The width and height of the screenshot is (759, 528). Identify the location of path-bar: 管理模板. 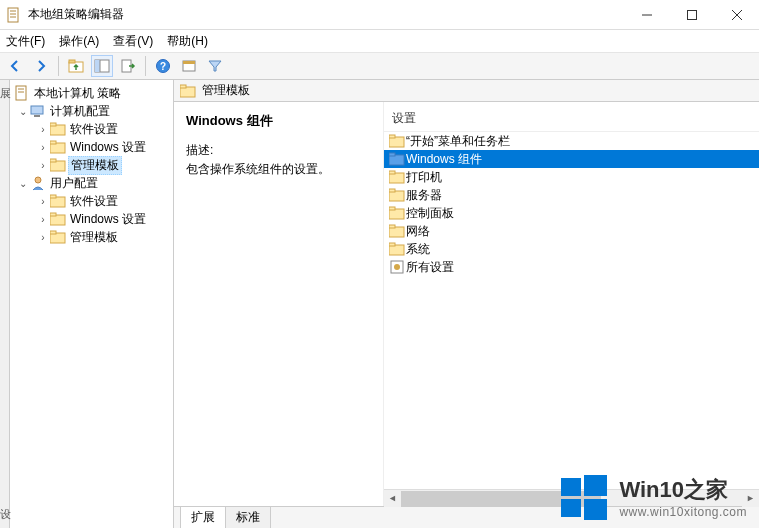
(466, 91).